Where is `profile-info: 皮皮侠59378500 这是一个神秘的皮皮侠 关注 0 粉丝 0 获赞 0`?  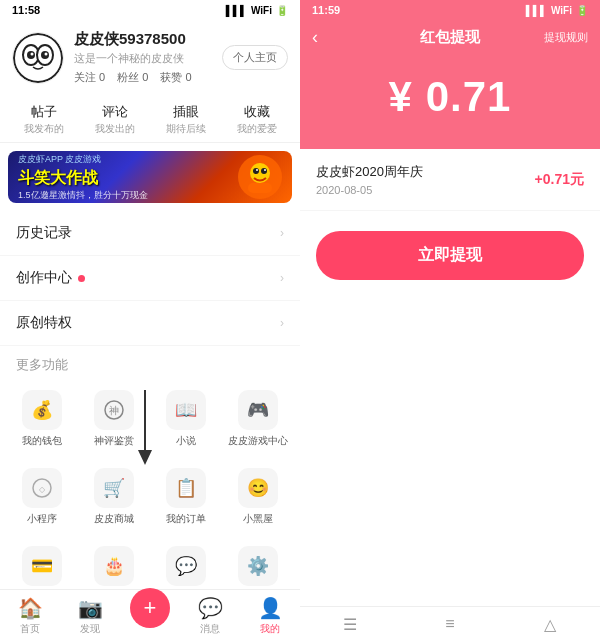
profile-info: 皮皮侠59378500 这是一个神秘的皮皮侠 关注 0 粉丝 0 获赞 0 is located at coordinates (143, 58).